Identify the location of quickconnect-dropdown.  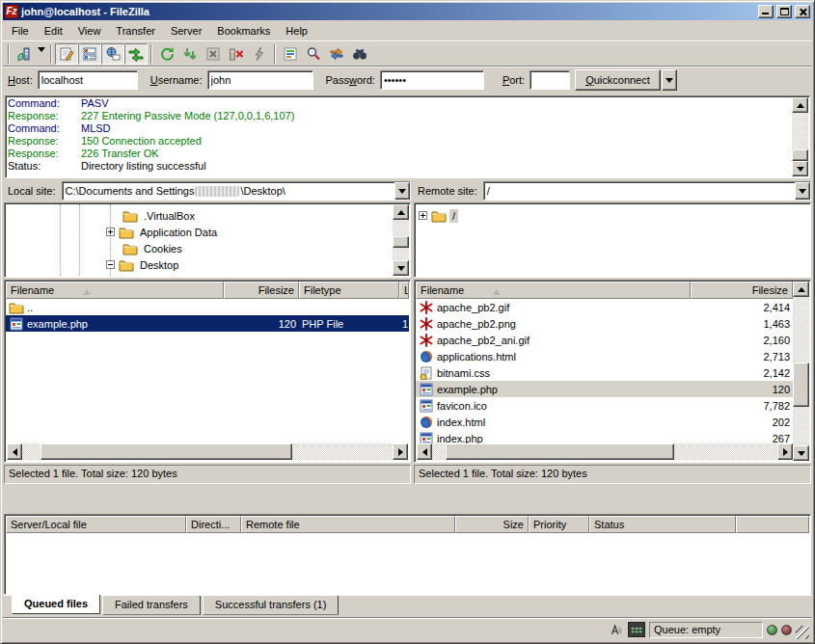
(669, 80).